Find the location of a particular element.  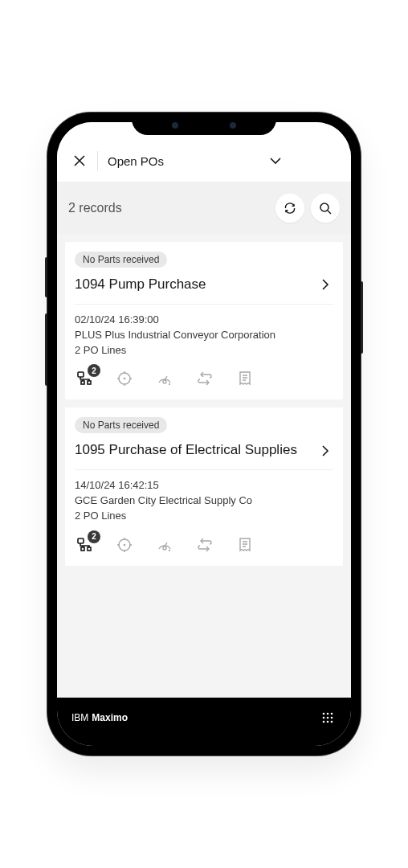

header-divider is located at coordinates (98, 161).